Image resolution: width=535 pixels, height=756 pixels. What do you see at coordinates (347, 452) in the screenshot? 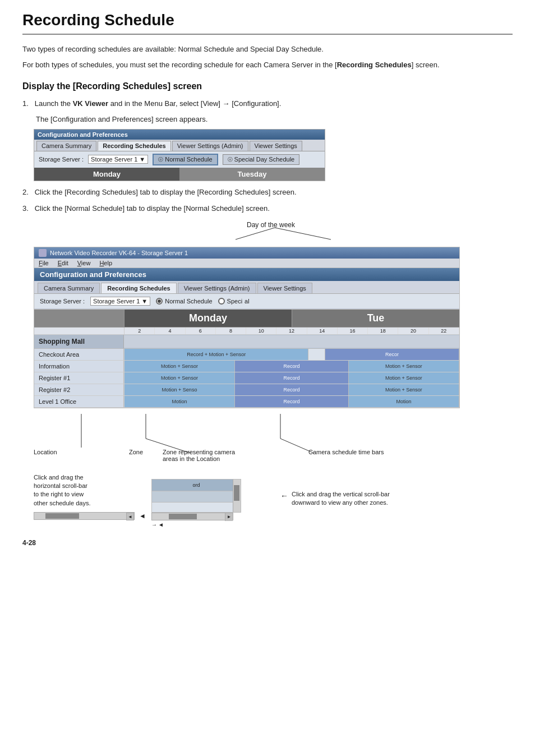
I see `camera-schedule-label: Camera schedule time bars` at bounding box center [347, 452].